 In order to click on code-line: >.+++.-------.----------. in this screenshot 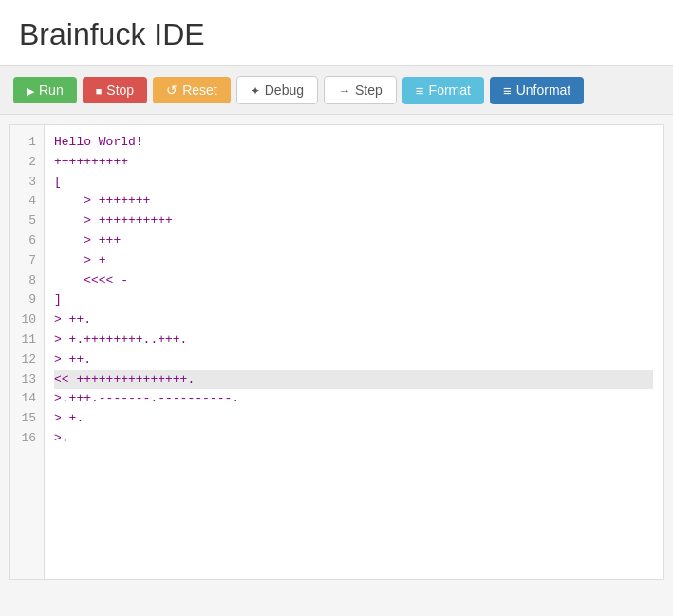, I will do `click(353, 399)`.